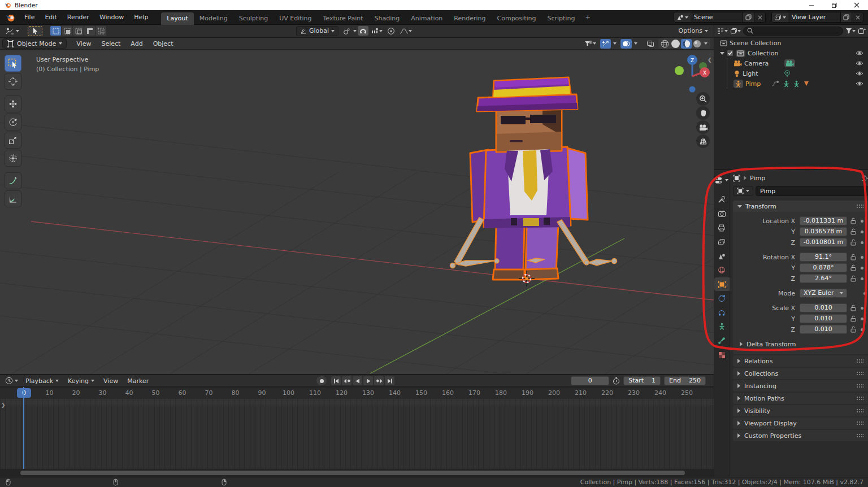 This screenshot has height=487, width=868. What do you see at coordinates (722, 180) in the screenshot?
I see `properties-editor-type-dropdown` at bounding box center [722, 180].